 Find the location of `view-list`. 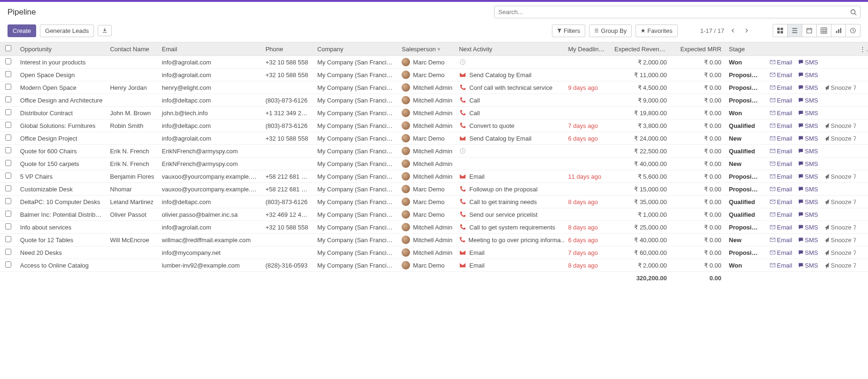

view-list is located at coordinates (795, 31).